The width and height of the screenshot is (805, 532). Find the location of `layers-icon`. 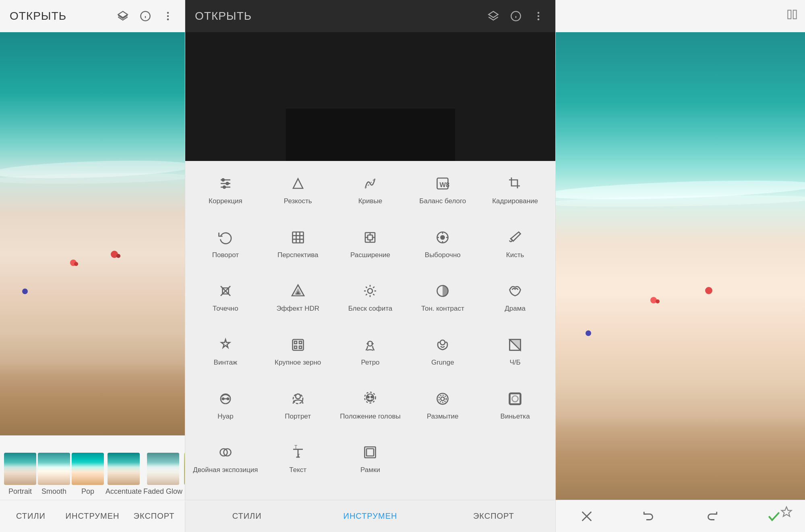

layers-icon is located at coordinates (123, 16).